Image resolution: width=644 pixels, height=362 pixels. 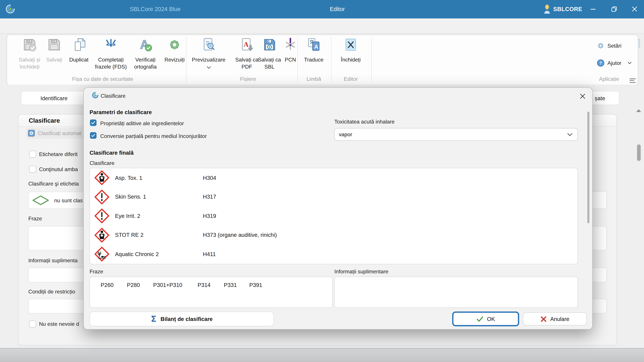 What do you see at coordinates (61, 154) in the screenshot?
I see `different-labeling-label: Etichetare diferit` at bounding box center [61, 154].